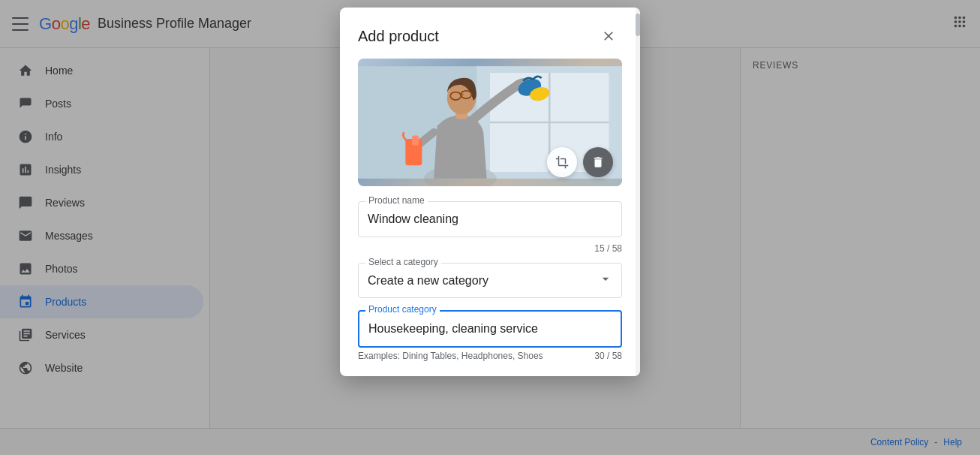 This screenshot has width=980, height=455. What do you see at coordinates (450, 356) in the screenshot?
I see `category-placeholder-text: Examples: Dining Tables, Headphones, Sho…` at bounding box center [450, 356].